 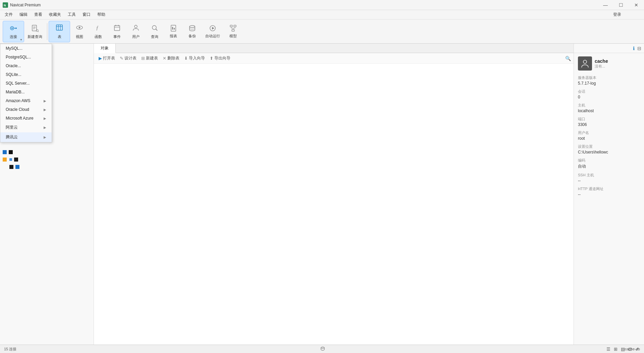 What do you see at coordinates (609, 167) in the screenshot?
I see `info-value-encoding: 自动` at bounding box center [609, 167].